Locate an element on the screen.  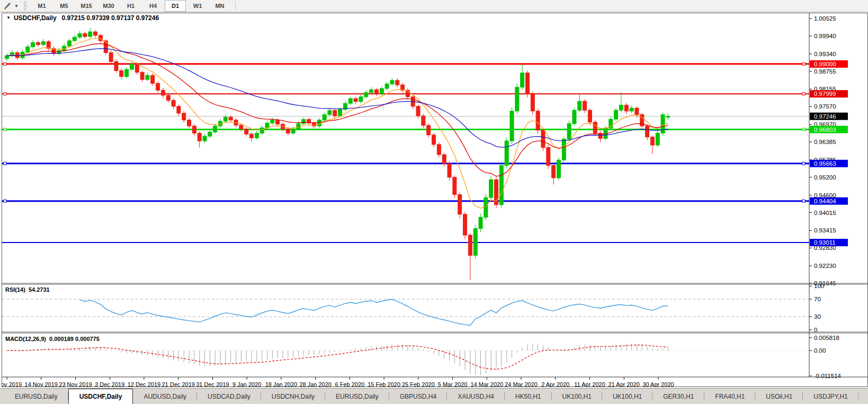
svg-text: 14 Nov 2019 is located at coordinates (41, 384).